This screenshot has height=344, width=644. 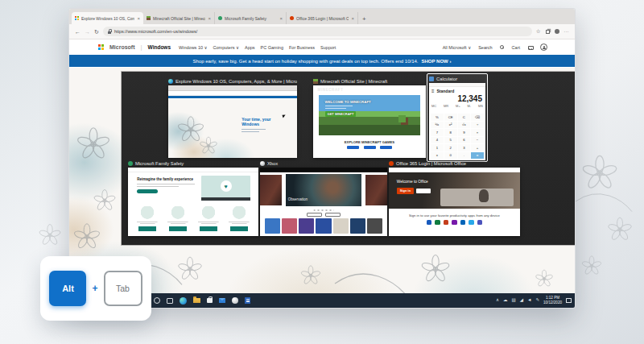 What do you see at coordinates (568, 301) in the screenshot?
I see `action-center-icon` at bounding box center [568, 301].